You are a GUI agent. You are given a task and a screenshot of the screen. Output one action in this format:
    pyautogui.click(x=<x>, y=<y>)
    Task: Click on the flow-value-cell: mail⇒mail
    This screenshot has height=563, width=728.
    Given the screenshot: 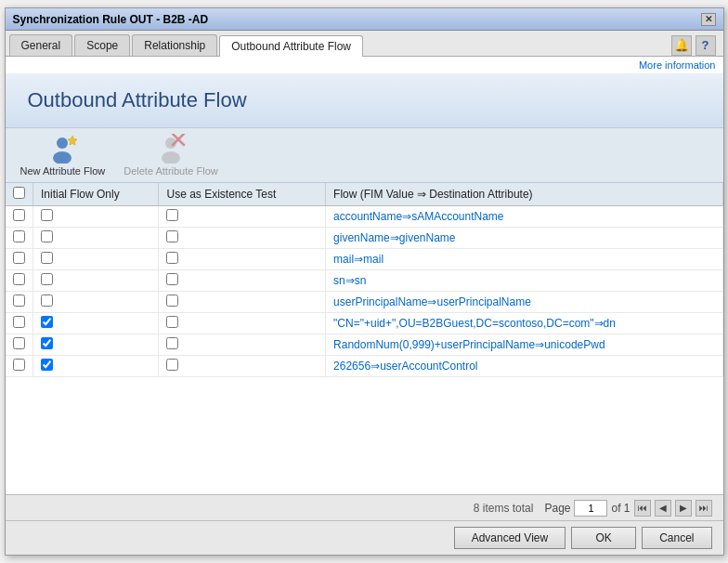 What is the action you would take?
    pyautogui.click(x=524, y=260)
    